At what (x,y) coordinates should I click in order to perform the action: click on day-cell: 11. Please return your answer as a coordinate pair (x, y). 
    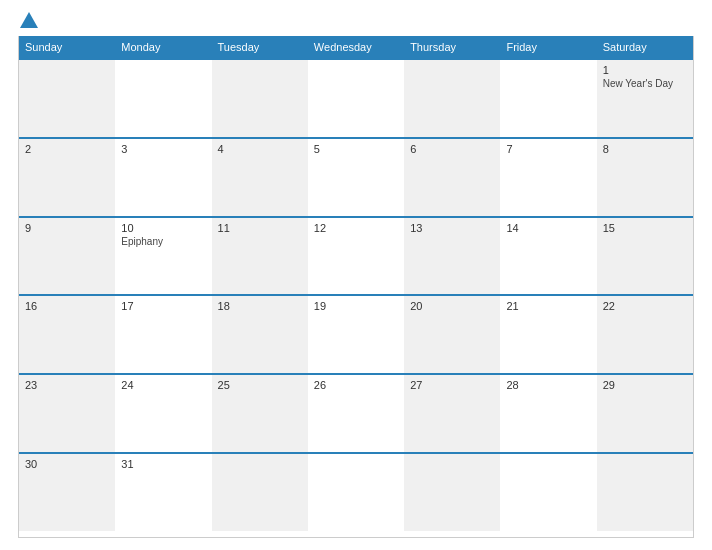
    Looking at the image, I should click on (260, 256).